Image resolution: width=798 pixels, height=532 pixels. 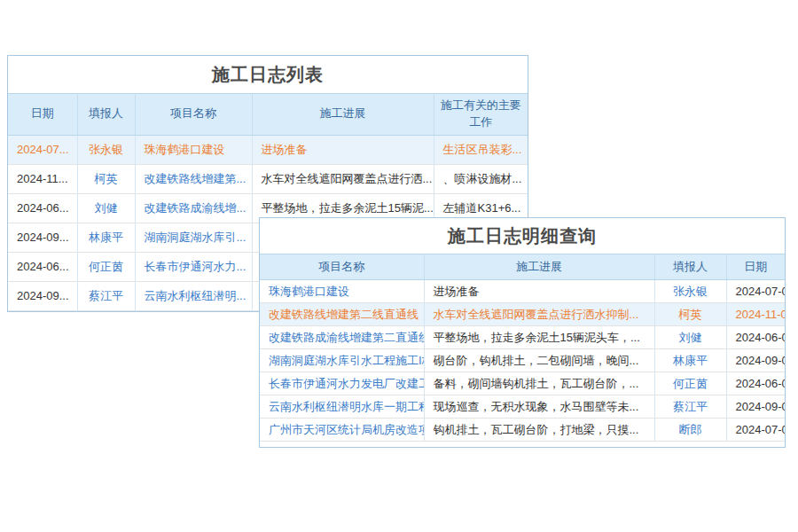 I want to click on cell-project: 湖南洞庭湖水库引水工程施工I标, so click(x=342, y=361).